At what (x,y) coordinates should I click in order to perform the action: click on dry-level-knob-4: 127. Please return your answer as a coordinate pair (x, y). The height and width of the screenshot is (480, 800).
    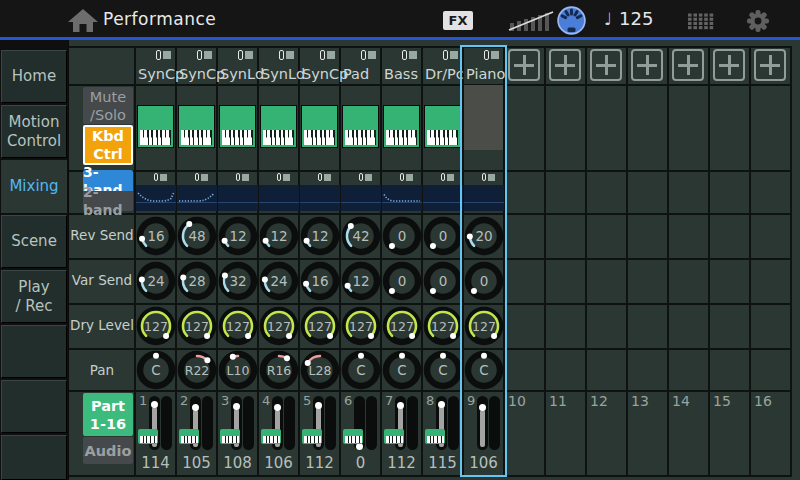
    Looking at the image, I should click on (279, 326).